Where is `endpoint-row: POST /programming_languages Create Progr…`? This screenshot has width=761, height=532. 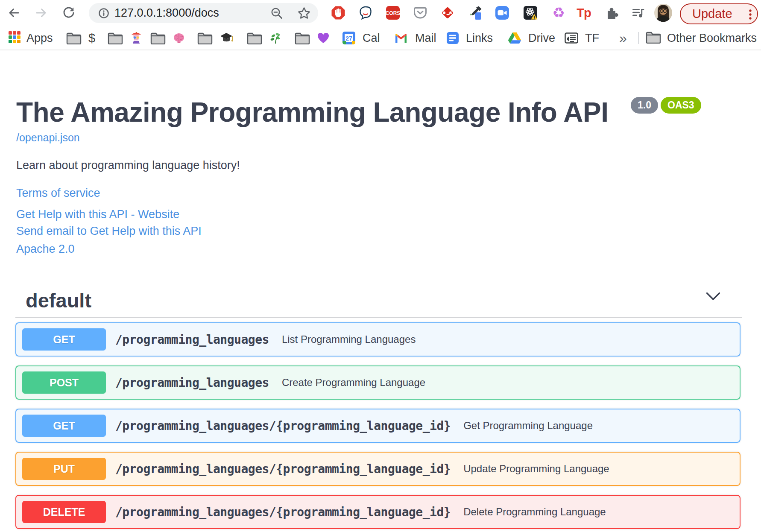 endpoint-row: POST /programming_languages Create Progr… is located at coordinates (378, 383).